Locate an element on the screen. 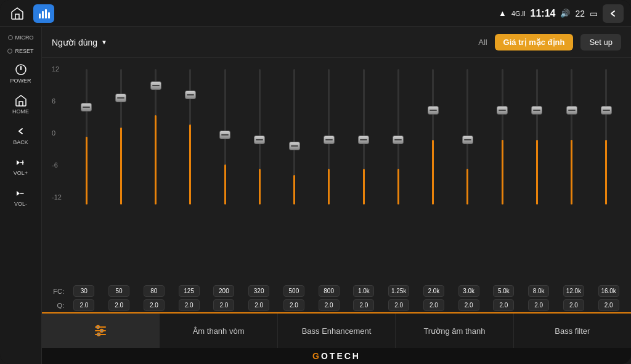  fc-cell-5.0k: 5.0k is located at coordinates (503, 291).